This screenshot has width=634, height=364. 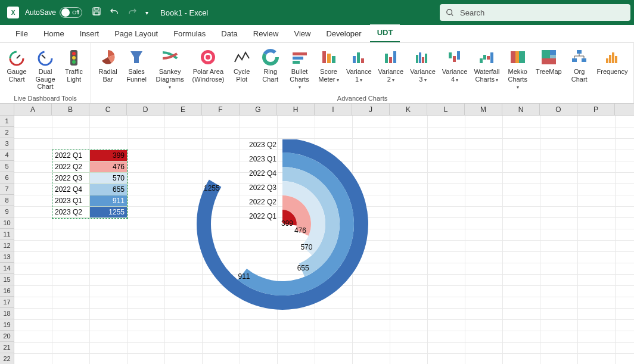 I want to click on ribbon-btn-bullet-charts: BulletCharts, so click(x=300, y=69).